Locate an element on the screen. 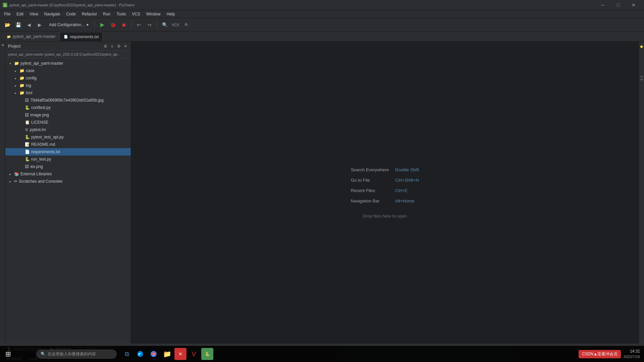 The image size is (644, 362). csdn-button: CSDN▲亚索冲会员 is located at coordinates (600, 354).